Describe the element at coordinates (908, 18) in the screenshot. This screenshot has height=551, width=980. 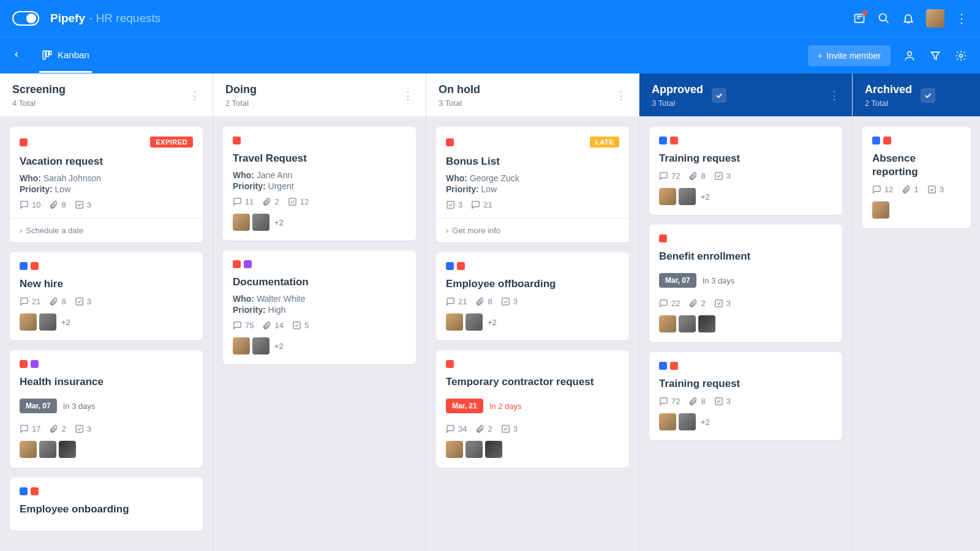
I see `bell-icon` at that location.